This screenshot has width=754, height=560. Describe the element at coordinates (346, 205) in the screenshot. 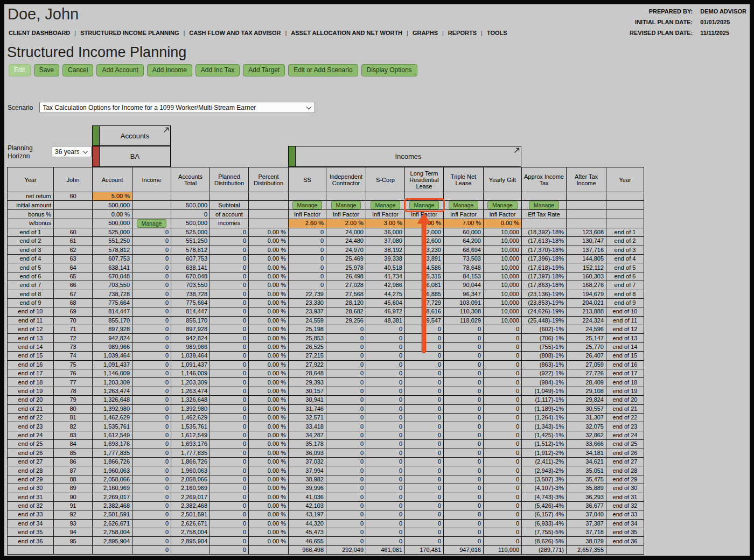

I see `manage-independent-contractor-button: Manage` at that location.